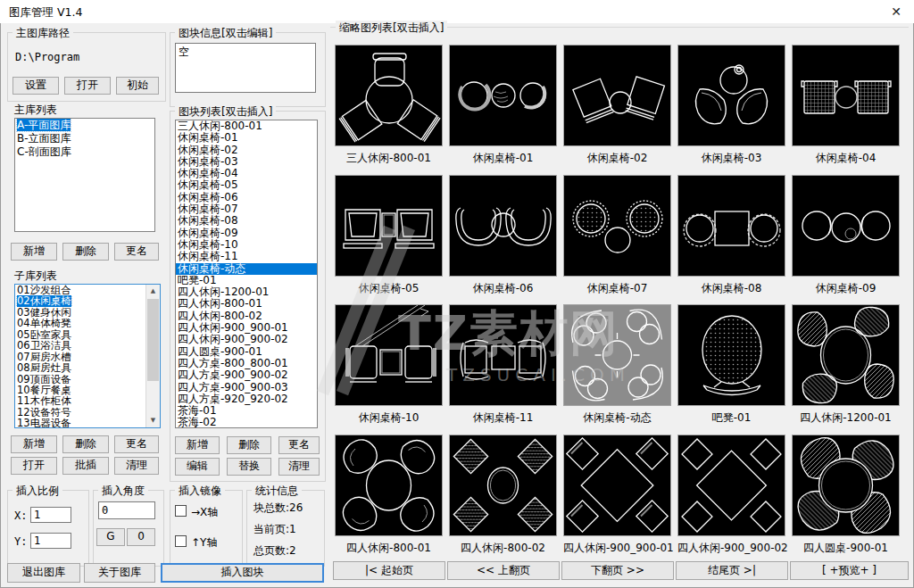  What do you see at coordinates (246, 339) in the screenshot?
I see `block-list-item: 四人休闲-900_900-02` at bounding box center [246, 339].